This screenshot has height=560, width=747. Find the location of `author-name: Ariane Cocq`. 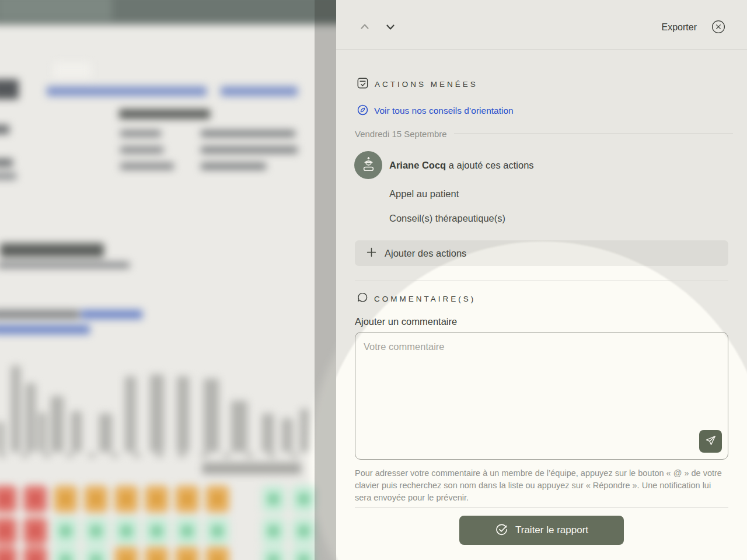

author-name: Ariane Cocq is located at coordinates (418, 165).